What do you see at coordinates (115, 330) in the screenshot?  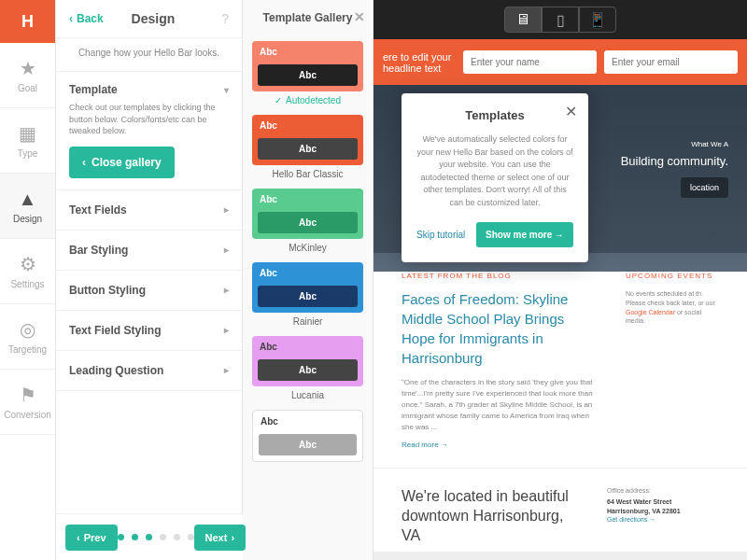 I see `row-label: Text Field Styling` at bounding box center [115, 330].